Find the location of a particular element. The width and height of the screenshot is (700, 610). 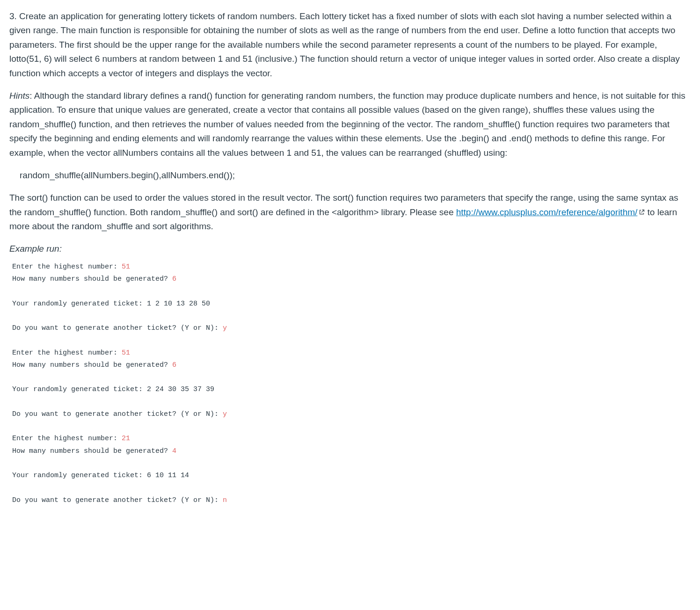

prompt-high-1: Enter the highest number: is located at coordinates (67, 353).